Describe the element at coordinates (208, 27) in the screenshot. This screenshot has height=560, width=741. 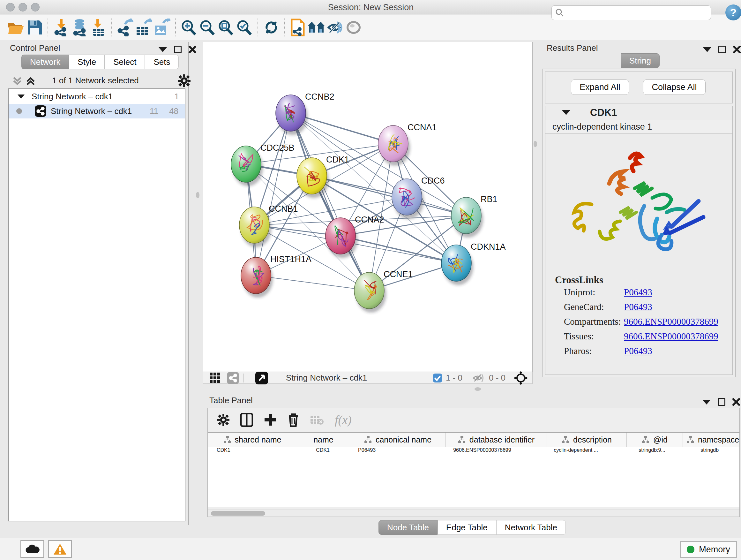
I see `zoom-out-icon` at that location.